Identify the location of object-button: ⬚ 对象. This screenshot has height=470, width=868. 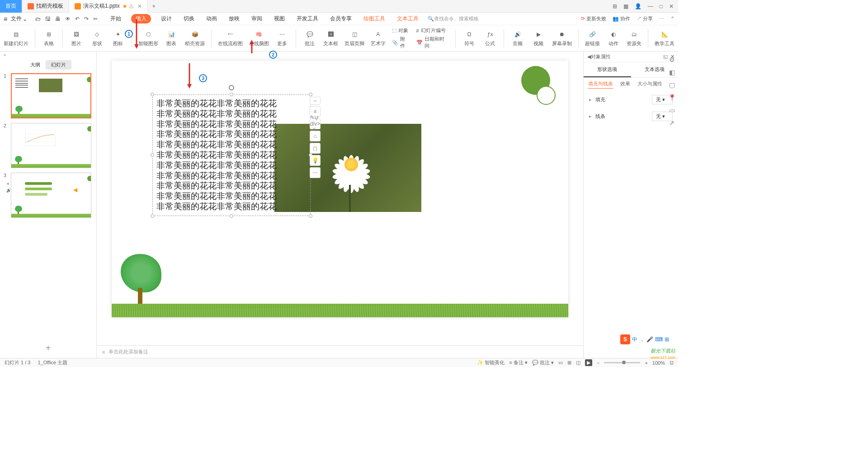
(401, 31).